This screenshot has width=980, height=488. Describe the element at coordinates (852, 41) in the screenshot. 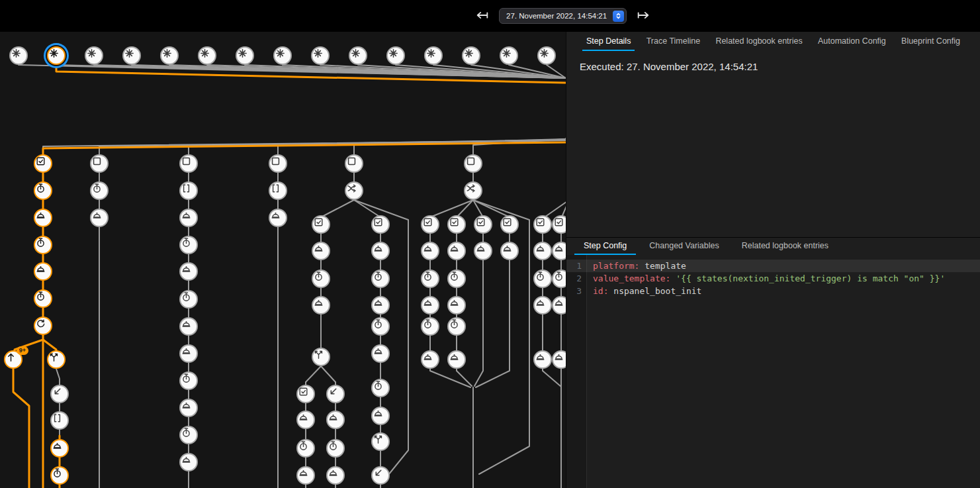

I see `tab-automation-config: Automation Config` at that location.